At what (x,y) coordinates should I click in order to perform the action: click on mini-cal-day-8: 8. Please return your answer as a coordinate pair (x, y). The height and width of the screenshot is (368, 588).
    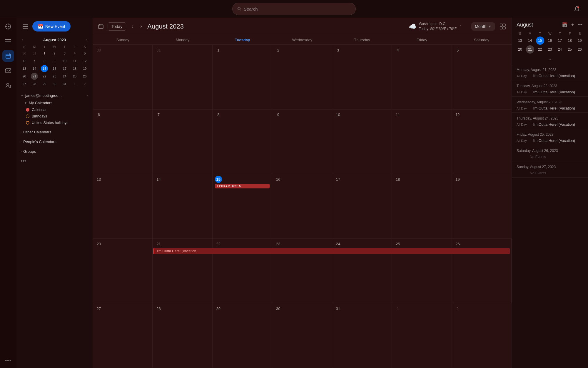
    Looking at the image, I should click on (44, 61).